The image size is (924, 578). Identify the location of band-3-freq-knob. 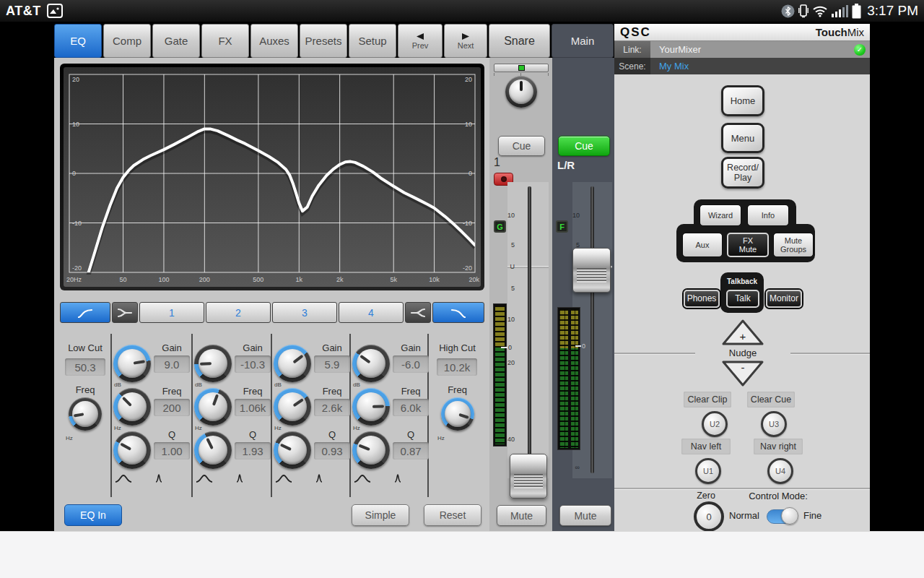
(292, 407).